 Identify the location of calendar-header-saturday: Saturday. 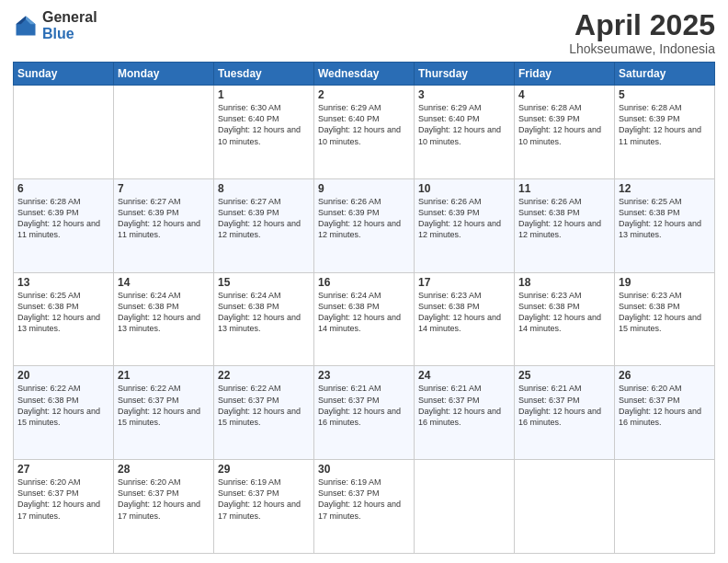
(665, 74).